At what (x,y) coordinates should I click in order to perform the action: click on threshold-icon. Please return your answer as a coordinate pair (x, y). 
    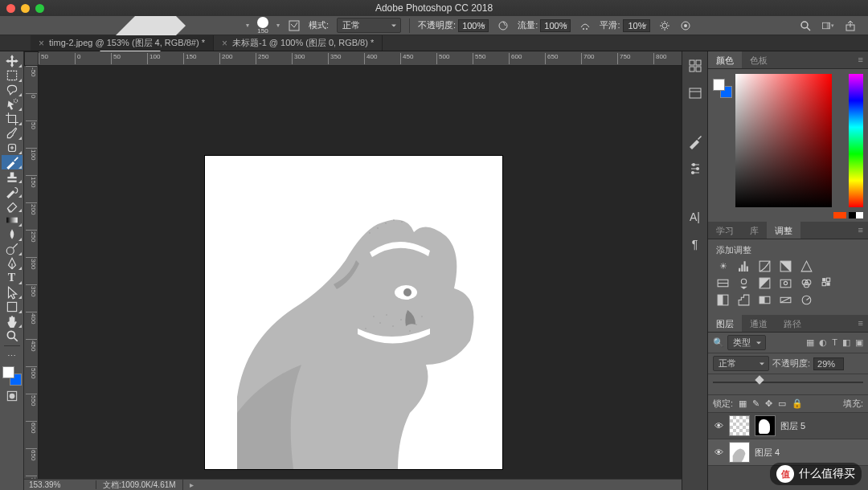
    Looking at the image, I should click on (765, 300).